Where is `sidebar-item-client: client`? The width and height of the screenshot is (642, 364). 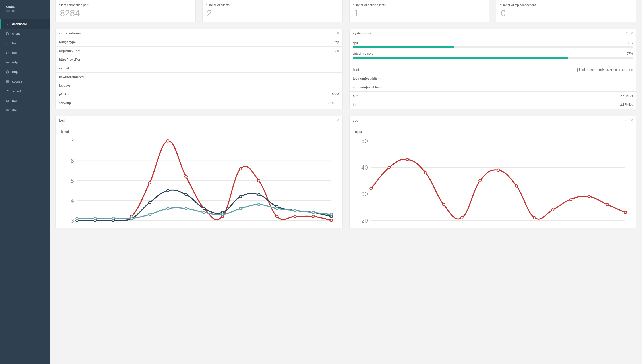
sidebar-item-client: client is located at coordinates (25, 34).